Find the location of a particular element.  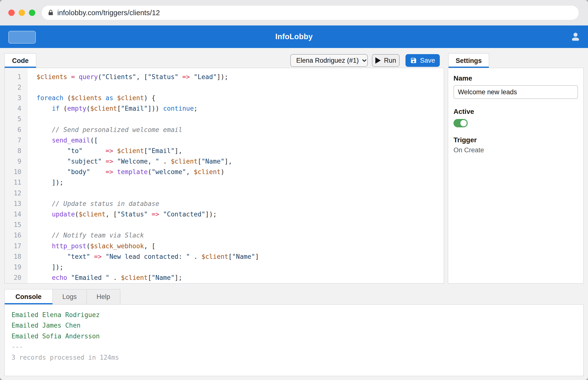

console-line: 3 records processed in 124ms is located at coordinates (294, 358).